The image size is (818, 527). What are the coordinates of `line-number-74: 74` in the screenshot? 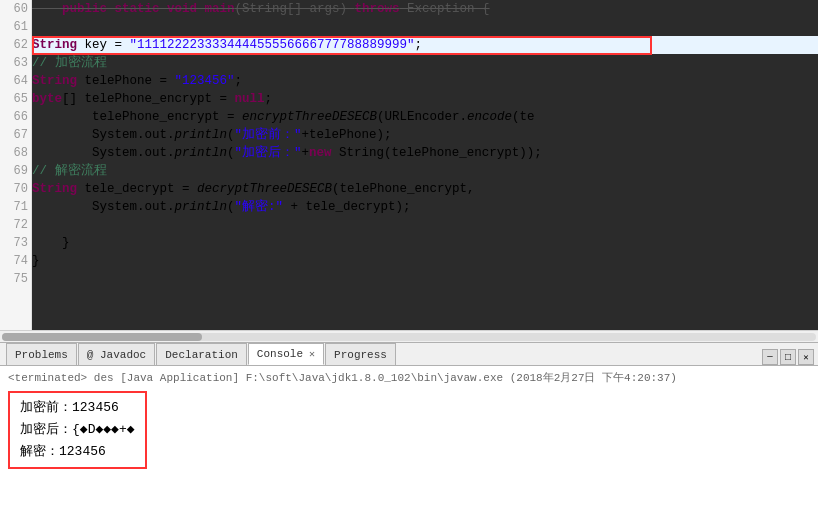 It's located at (21, 261).